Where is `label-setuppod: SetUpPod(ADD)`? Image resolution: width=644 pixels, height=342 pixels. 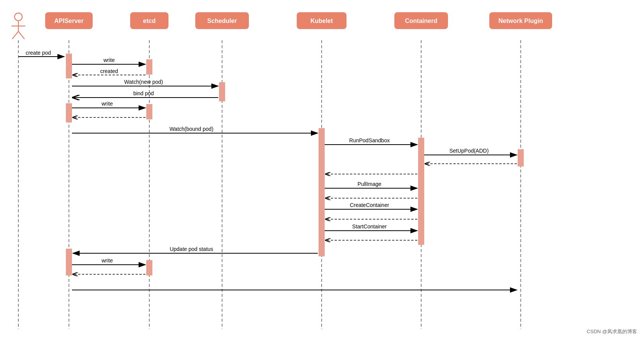
label-setuppod: SetUpPod(ADD) is located at coordinates (469, 151).